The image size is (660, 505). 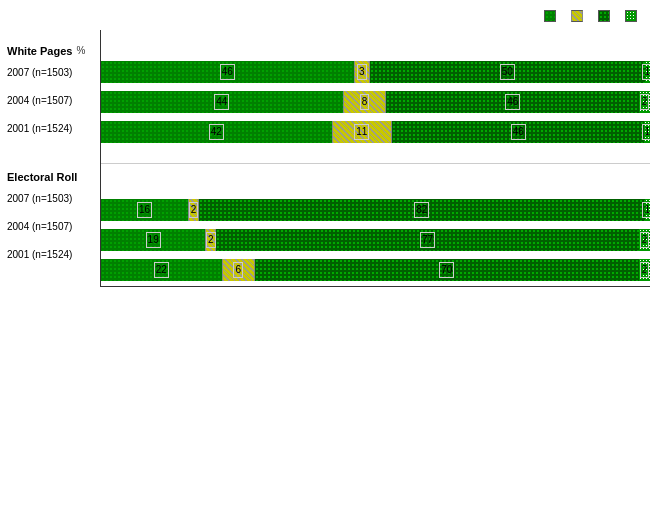 I want to click on seg-value-2: 70, so click(x=446, y=270).